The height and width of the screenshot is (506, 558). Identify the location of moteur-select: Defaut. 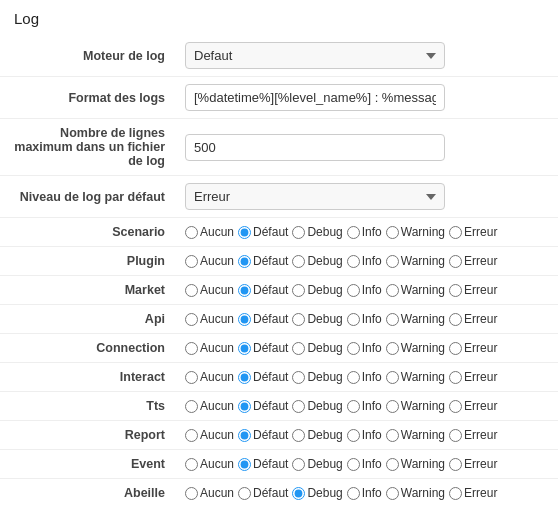
(315, 56).